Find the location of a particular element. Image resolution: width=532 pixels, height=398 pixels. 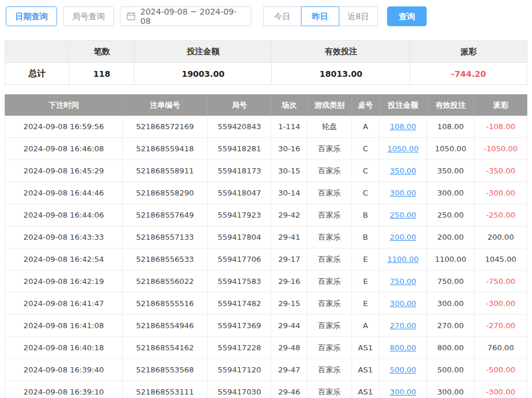

summary-header-payout: 派彩 is located at coordinates (469, 52).